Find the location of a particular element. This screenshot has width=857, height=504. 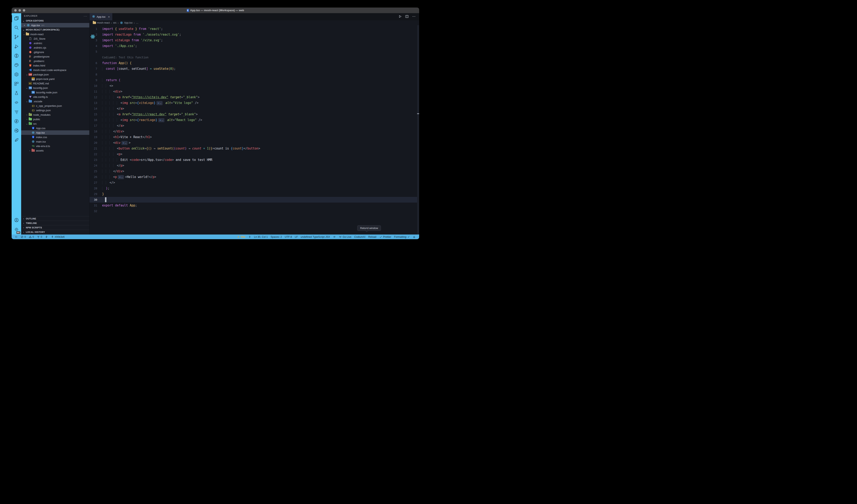

activity-item-color-circle is located at coordinates (16, 56).